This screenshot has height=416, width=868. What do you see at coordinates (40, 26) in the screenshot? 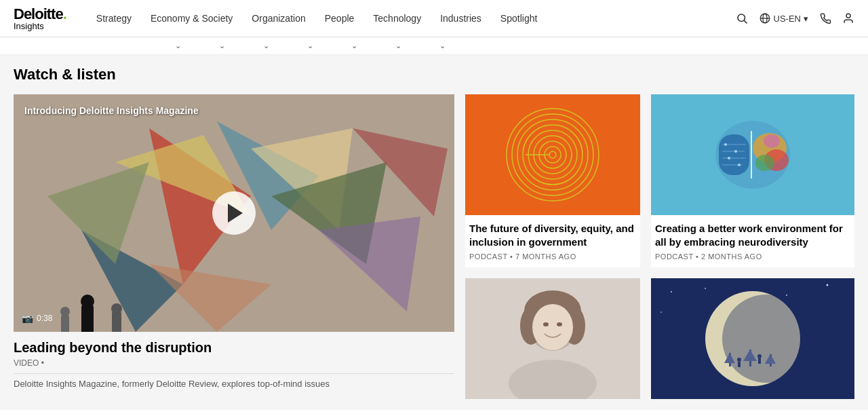
I see `logo-sub: Insights` at bounding box center [40, 26].